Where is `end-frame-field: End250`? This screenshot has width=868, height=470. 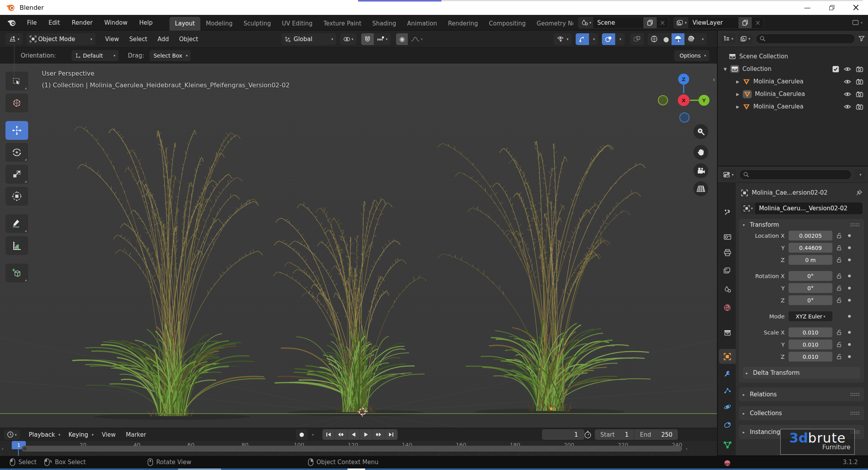 end-frame-field: End250 is located at coordinates (656, 435).